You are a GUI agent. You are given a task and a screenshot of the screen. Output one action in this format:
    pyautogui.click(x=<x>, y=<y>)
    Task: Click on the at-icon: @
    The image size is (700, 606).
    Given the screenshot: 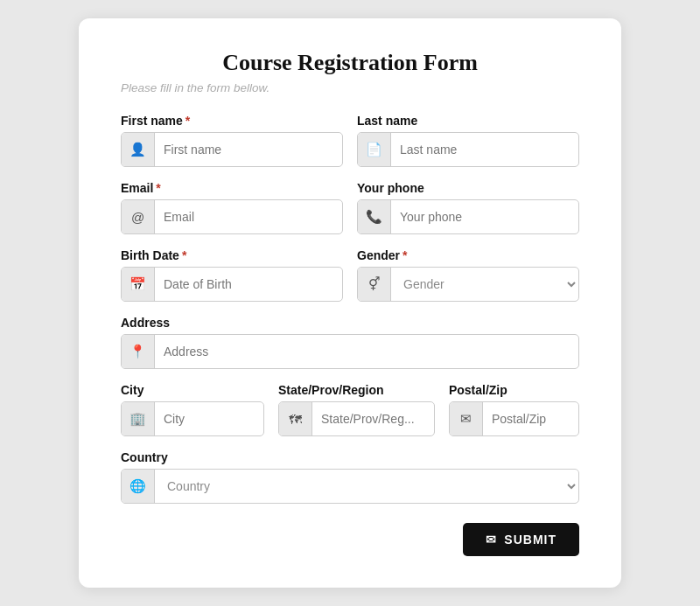 What is the action you would take?
    pyautogui.click(x=138, y=217)
    